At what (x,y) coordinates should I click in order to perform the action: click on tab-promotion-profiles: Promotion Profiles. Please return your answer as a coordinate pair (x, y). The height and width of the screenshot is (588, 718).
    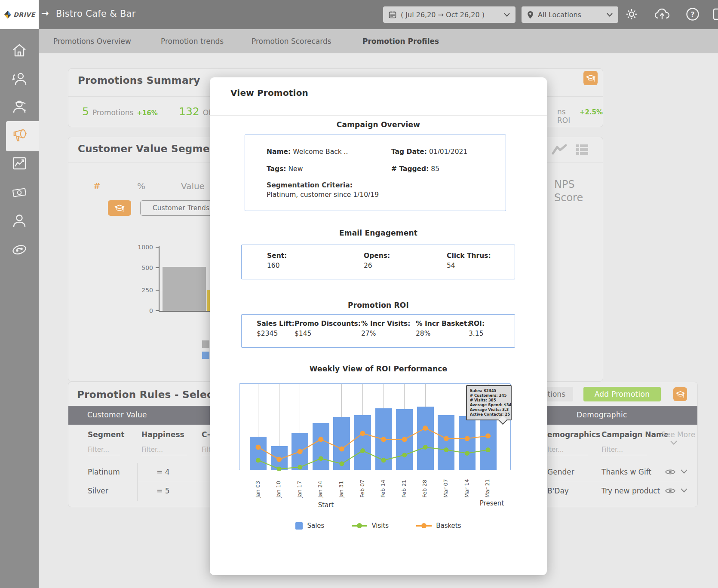
    Looking at the image, I should click on (401, 41).